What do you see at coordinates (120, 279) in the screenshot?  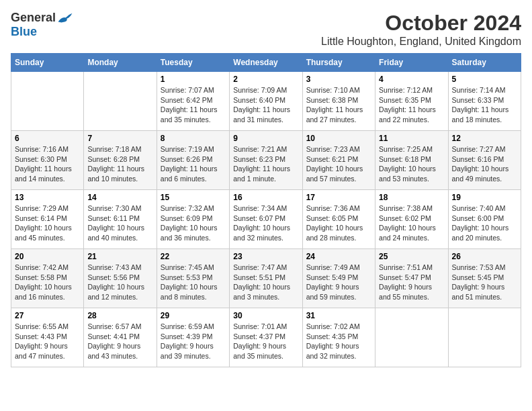 I see `calendar-cell: 21Sunrise: 7:43 AM Sunset: 5:56 PM Dayli…` at bounding box center [120, 279].